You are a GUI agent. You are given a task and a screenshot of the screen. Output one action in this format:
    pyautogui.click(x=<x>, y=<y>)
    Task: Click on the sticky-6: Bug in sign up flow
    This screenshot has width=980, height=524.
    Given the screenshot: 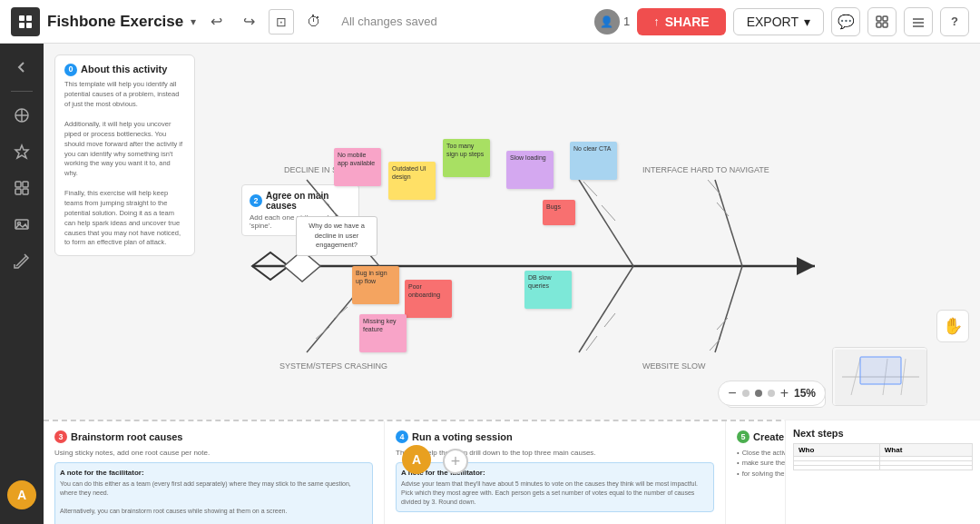 What is the action you would take?
    pyautogui.click(x=376, y=285)
    